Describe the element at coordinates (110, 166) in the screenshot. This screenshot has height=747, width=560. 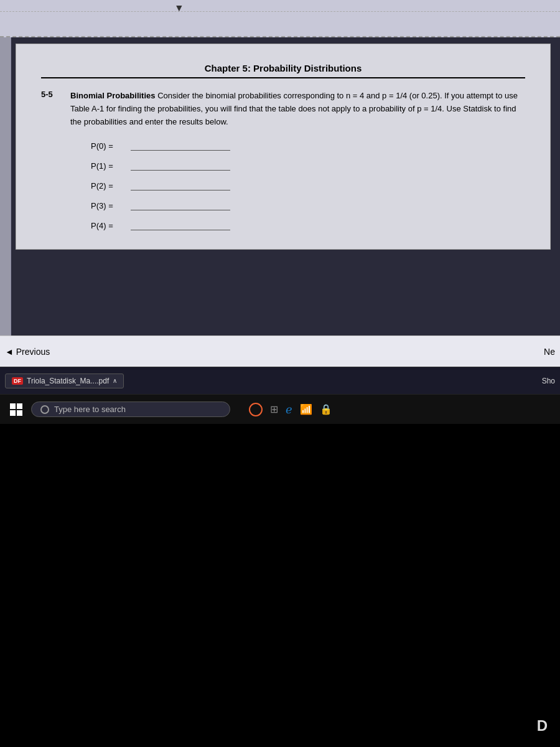
I see `prob-label-1: P(1) =` at that location.